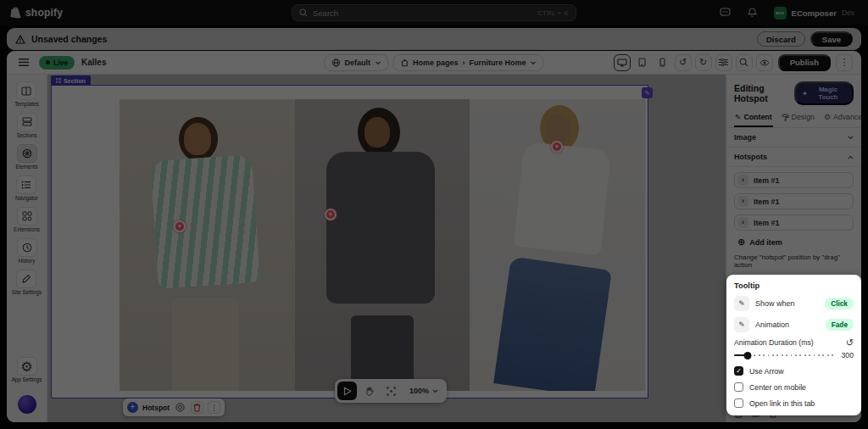 This screenshot has width=868, height=429. What do you see at coordinates (336, 63) in the screenshot?
I see `globe-icon` at bounding box center [336, 63].